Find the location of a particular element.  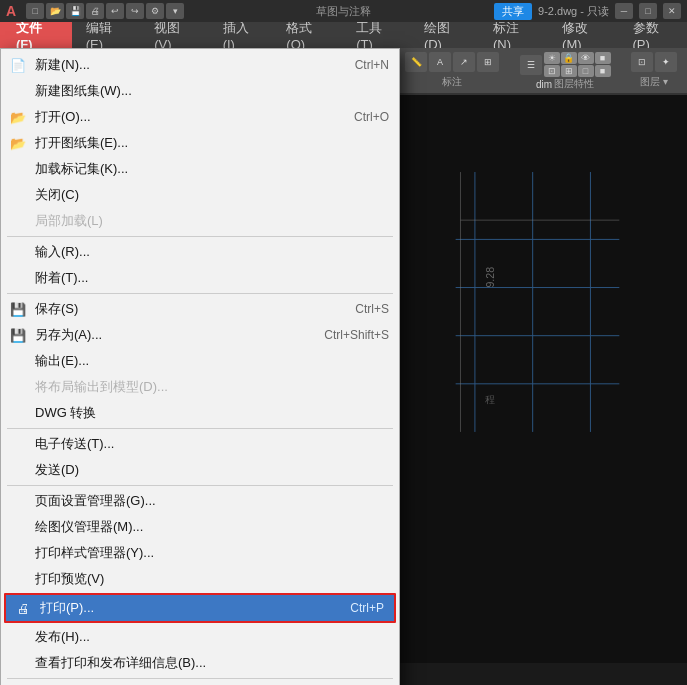

layer-icon5: ■ is located at coordinates (603, 71).